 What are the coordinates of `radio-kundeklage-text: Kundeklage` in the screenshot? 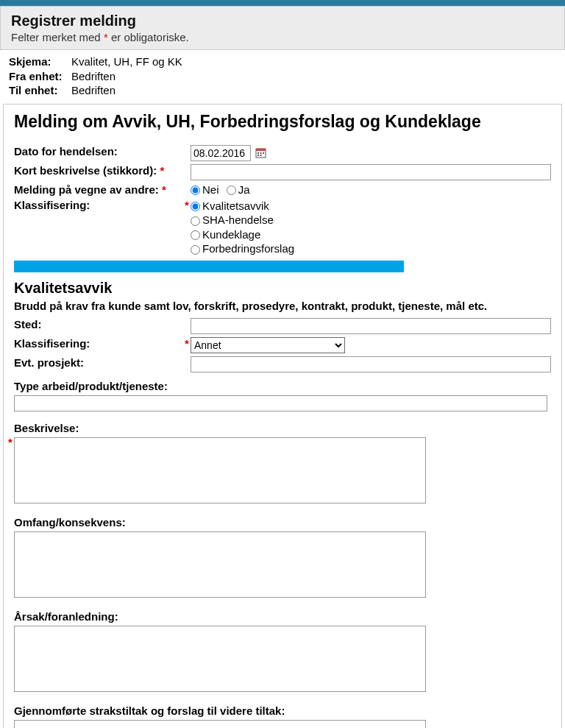 It's located at (231, 234).